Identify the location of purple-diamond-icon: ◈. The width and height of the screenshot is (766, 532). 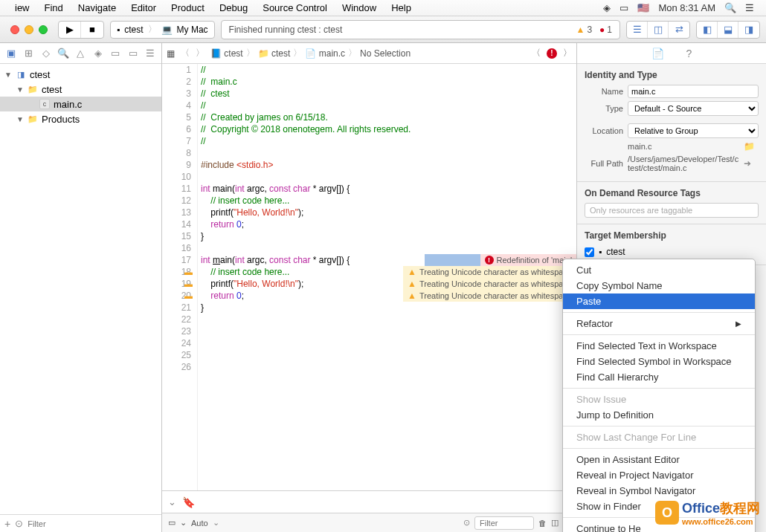
(607, 7).